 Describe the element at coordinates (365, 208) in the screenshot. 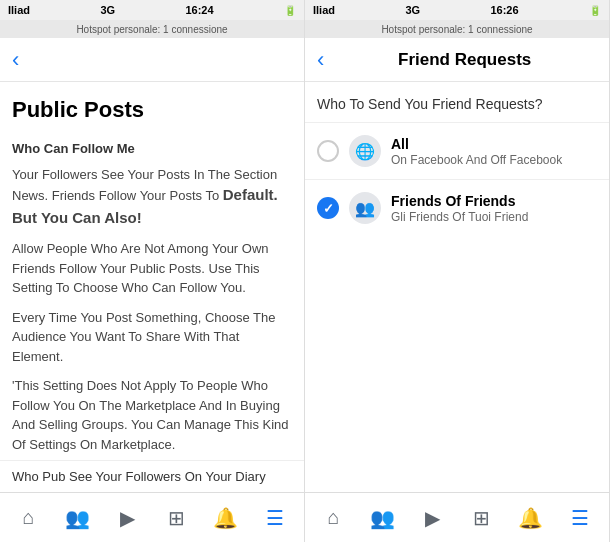

I see `fr-fof-icon: 👥` at that location.